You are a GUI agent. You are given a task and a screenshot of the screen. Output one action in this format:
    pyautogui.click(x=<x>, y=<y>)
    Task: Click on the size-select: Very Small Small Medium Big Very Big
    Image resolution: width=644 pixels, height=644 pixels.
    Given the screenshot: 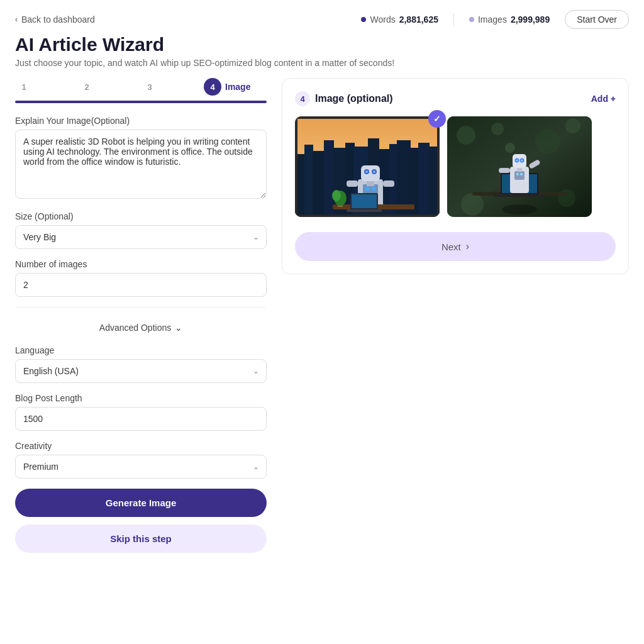 What is the action you would take?
    pyautogui.click(x=141, y=237)
    